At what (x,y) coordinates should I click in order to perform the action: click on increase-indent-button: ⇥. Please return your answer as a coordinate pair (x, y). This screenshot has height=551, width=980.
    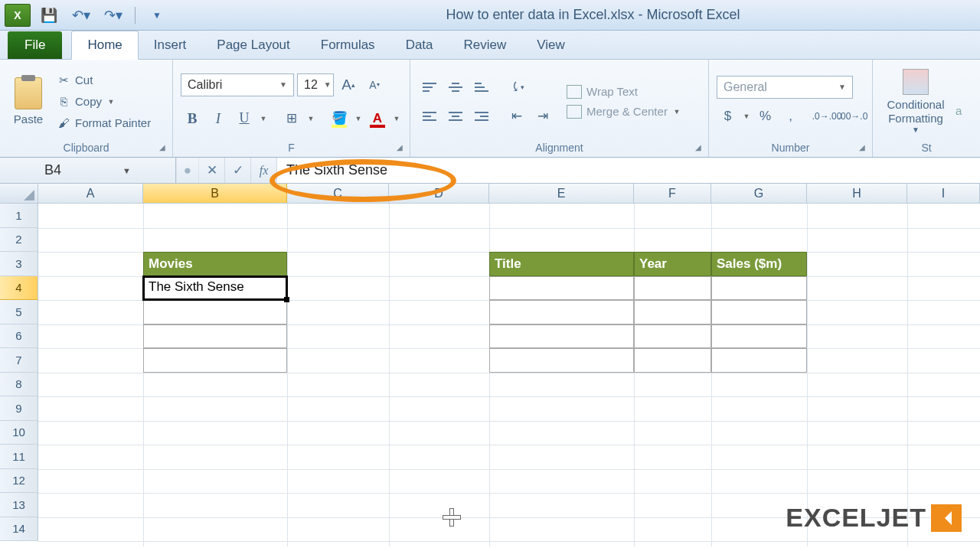
    Looking at the image, I should click on (543, 116).